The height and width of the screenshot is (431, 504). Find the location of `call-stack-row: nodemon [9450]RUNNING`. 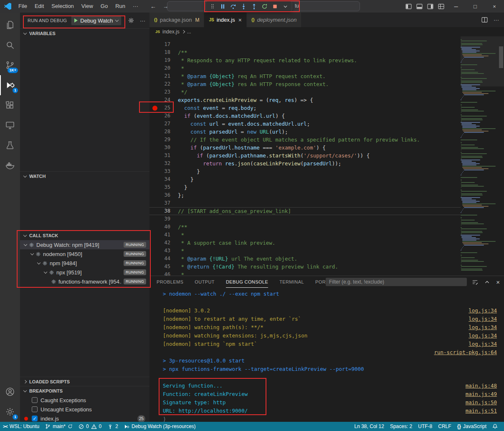

call-stack-row: nodemon [9450]RUNNING is located at coordinates (85, 254).